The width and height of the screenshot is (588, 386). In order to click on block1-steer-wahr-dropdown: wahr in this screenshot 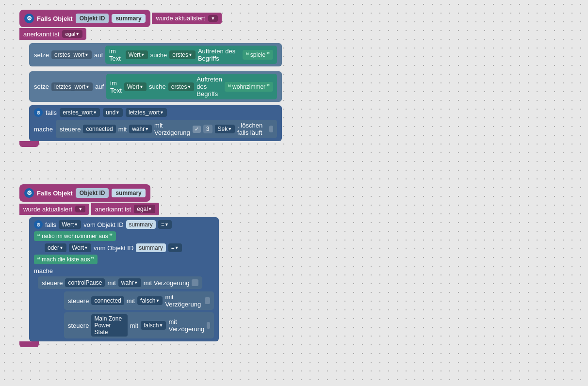, I will do `click(141, 129)`.